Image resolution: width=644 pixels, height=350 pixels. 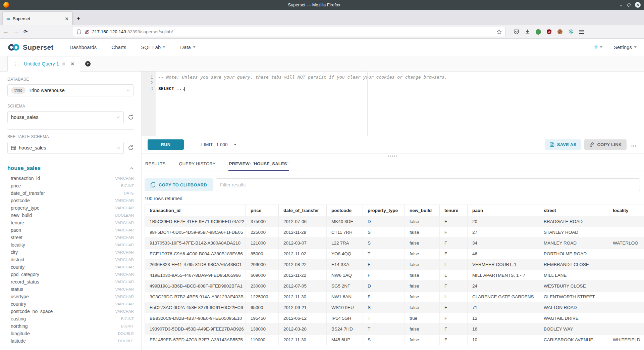 I want to click on schema-column-row: longitudeDOUBLE, so click(x=70, y=334).